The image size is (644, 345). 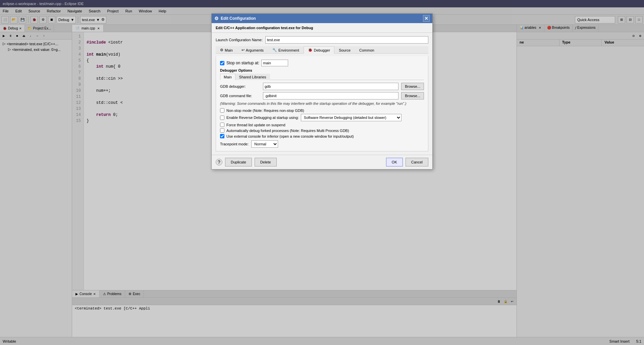 What do you see at coordinates (238, 162) in the screenshot?
I see `duplicate-button: Duplicate` at bounding box center [238, 162].